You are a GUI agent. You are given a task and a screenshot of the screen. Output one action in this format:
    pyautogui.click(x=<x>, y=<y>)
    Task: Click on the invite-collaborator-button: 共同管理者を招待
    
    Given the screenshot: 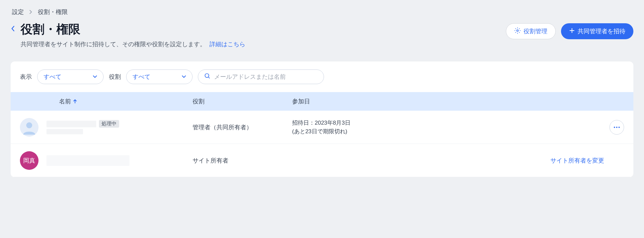 What is the action you would take?
    pyautogui.click(x=597, y=31)
    